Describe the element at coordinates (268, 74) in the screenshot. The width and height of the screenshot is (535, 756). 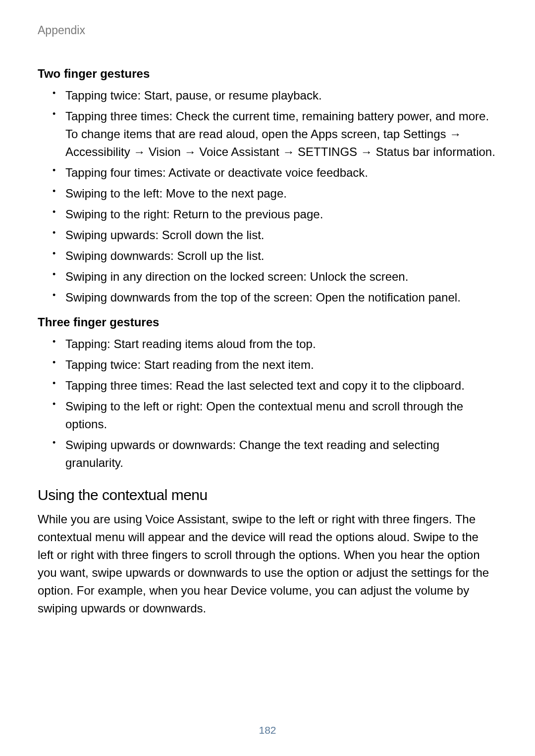
I see `section-two-finger-title: Two finger gestures` at that location.